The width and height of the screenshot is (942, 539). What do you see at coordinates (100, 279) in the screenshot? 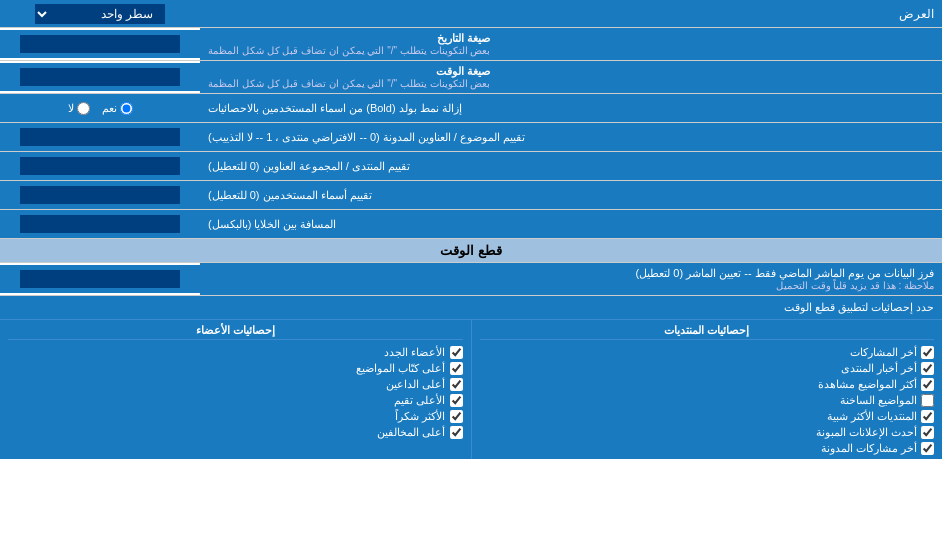
I see `time-cut-input-wrapper: 0` at bounding box center [100, 279].